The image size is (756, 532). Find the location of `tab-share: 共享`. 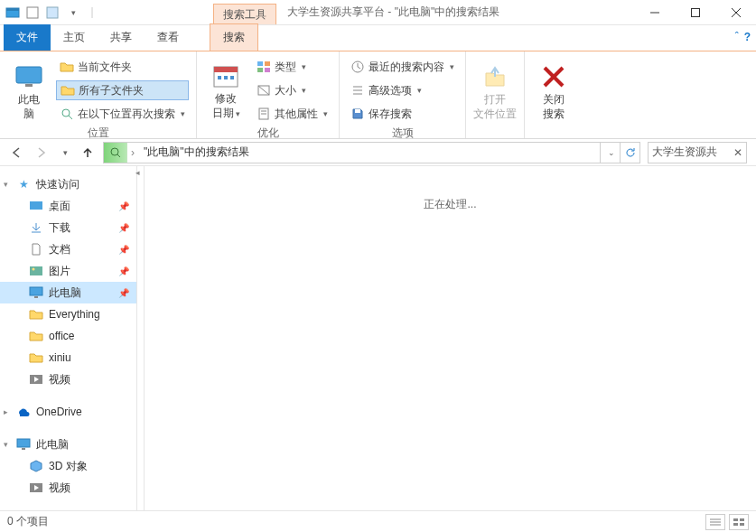

tab-share: 共享 is located at coordinates (121, 38).